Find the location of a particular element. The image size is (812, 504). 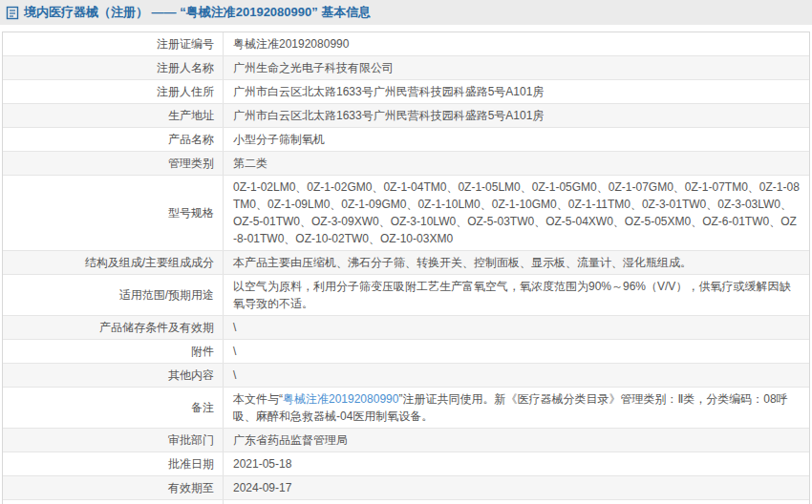

row-label: 产品名称 is located at coordinates (113, 139).